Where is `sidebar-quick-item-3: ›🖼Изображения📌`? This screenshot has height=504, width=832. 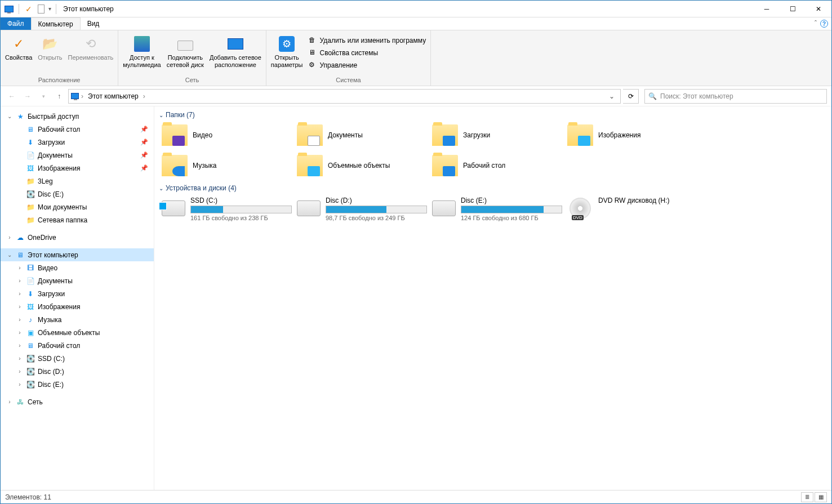 sidebar-quick-item-3: ›🖼Изображения📌 is located at coordinates (77, 168).